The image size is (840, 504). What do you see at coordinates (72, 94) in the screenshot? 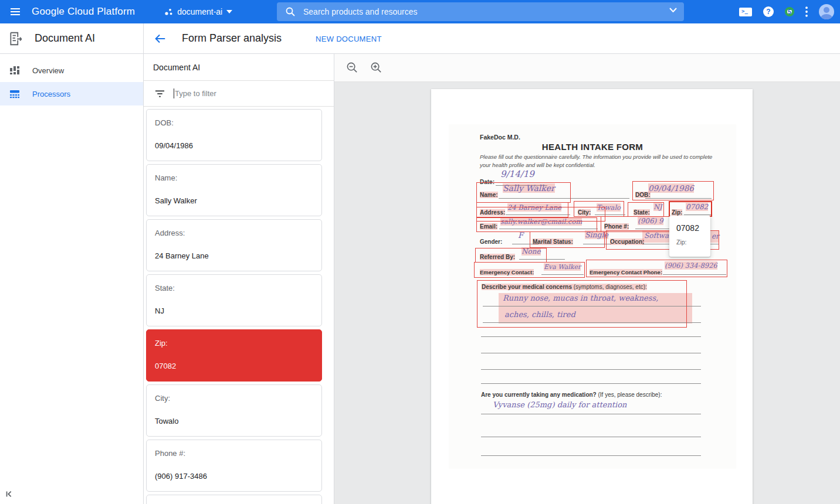
I see `sidebar-item-processors: Processors` at bounding box center [72, 94].